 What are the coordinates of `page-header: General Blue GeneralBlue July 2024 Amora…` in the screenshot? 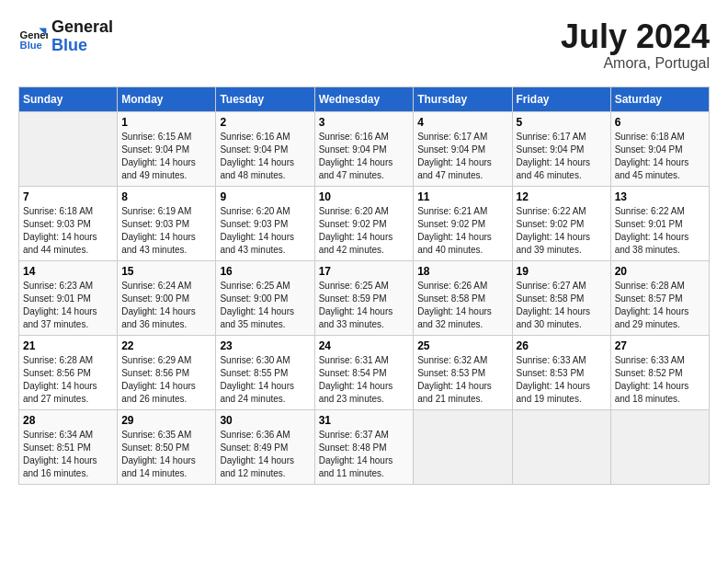 It's located at (364, 45).